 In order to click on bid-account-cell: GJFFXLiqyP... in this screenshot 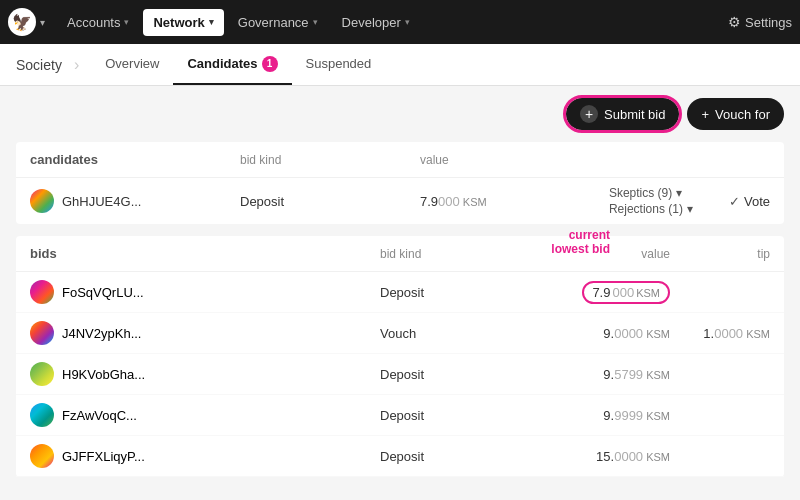, I will do `click(205, 456)`.